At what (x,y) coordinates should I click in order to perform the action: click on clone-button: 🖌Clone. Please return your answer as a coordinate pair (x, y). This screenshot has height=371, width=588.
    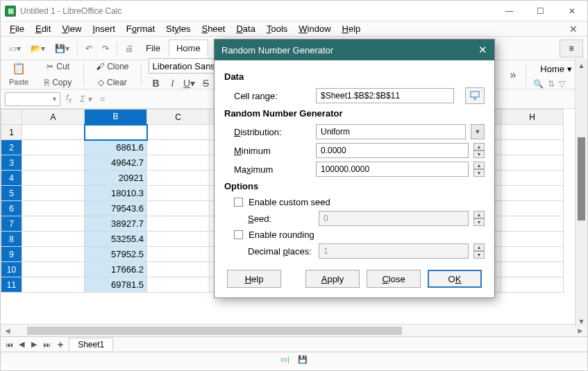
    Looking at the image, I should click on (112, 67).